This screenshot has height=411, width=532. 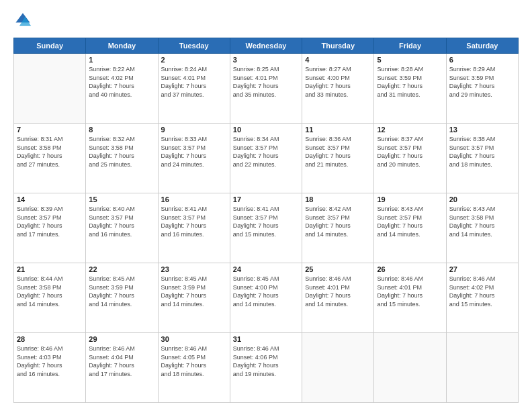 I want to click on day-cell: 11Sunrise: 8:36 AM Sunset: 3:57 PM Dayli…, so click(x=339, y=158).